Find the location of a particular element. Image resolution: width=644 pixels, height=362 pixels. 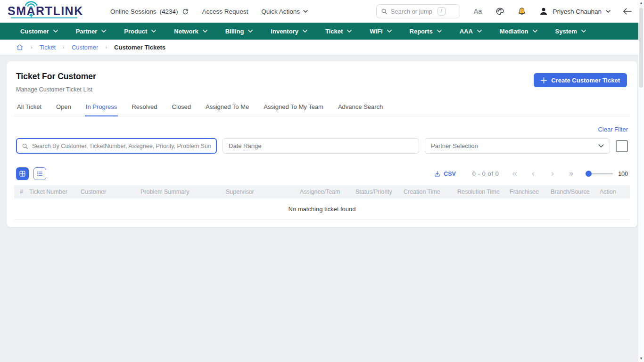

user-name: Priyesh Chauhan is located at coordinates (577, 11).